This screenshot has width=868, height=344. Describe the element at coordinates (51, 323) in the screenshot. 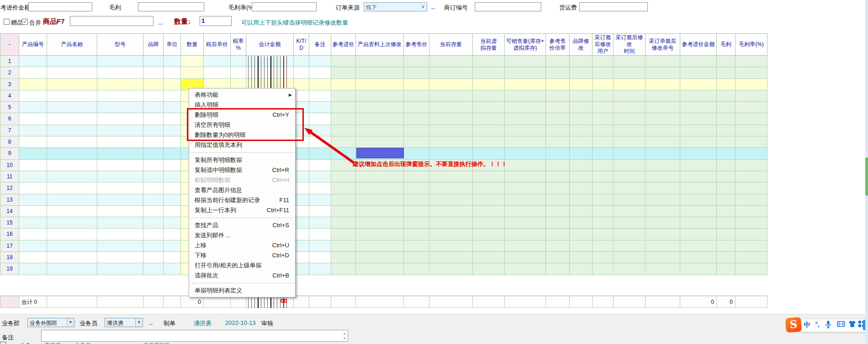

I see `dept-select: 业务外围部 ▼` at that location.